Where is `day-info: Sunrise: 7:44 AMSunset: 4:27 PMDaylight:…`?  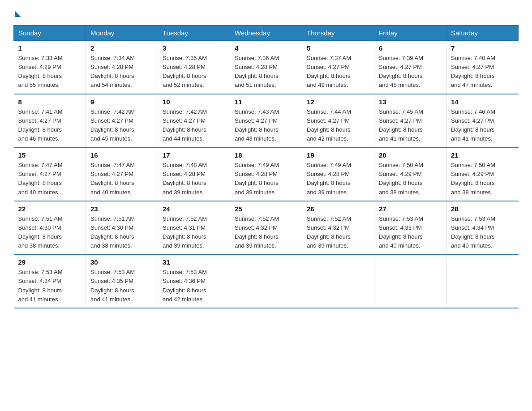
day-info: Sunrise: 7:44 AMSunset: 4:27 PMDaylight:… is located at coordinates (338, 125).